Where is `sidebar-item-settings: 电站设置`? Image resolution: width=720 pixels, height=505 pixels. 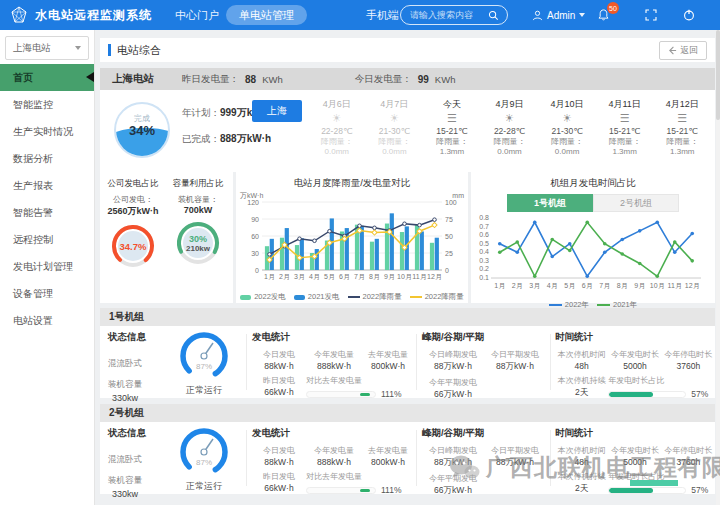
sidebar-item-settings: 电站设置 is located at coordinates (47, 320).